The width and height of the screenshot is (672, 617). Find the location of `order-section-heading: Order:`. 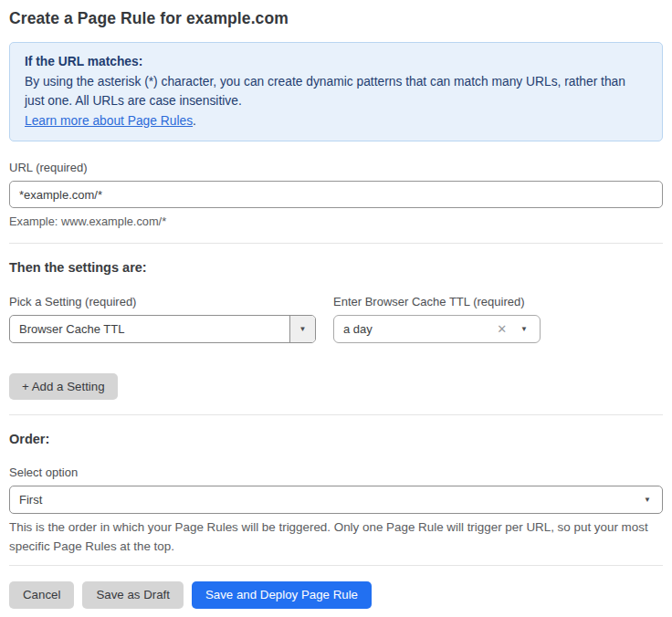

order-section-heading: Order: is located at coordinates (336, 439).